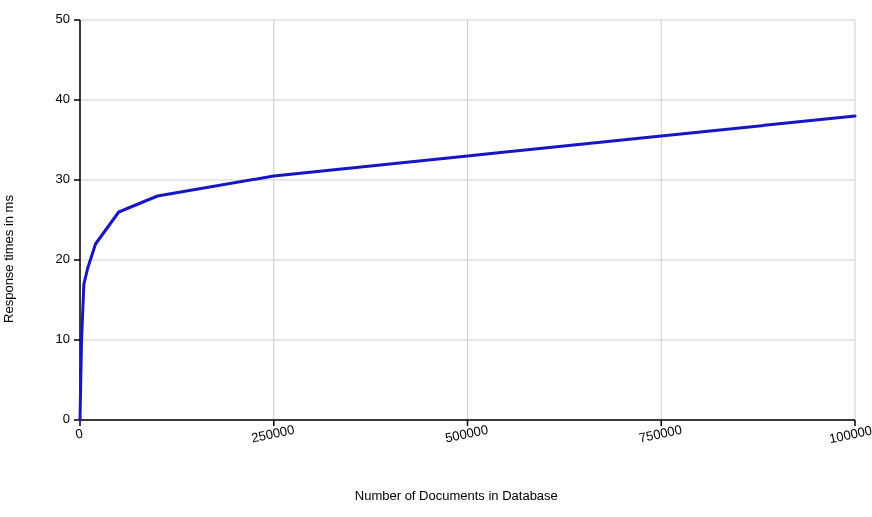 The height and width of the screenshot is (517, 872). I want to click on y-tick-label: 20, so click(63, 258).